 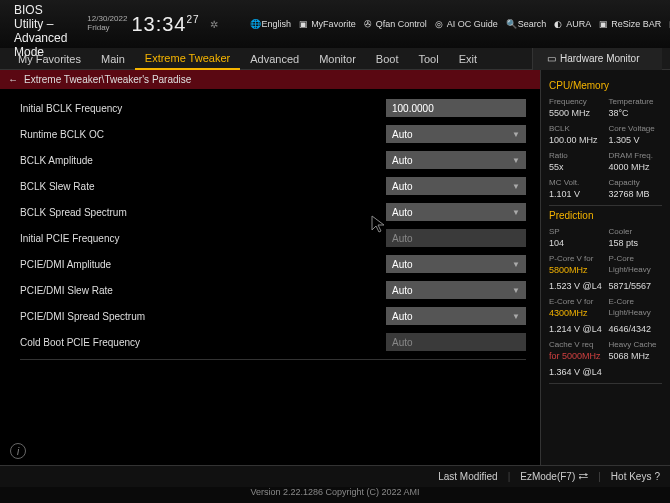 What do you see at coordinates (576, 372) in the screenshot?
I see `hwmon-value: 1.364 V @L4` at bounding box center [576, 372].